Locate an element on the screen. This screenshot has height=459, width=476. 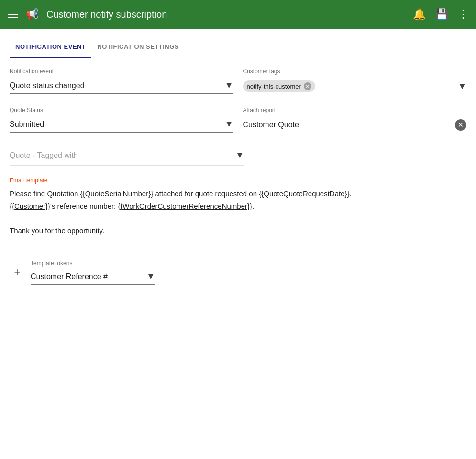
email-line1-middle: attached for quote requested on is located at coordinates (206, 193).